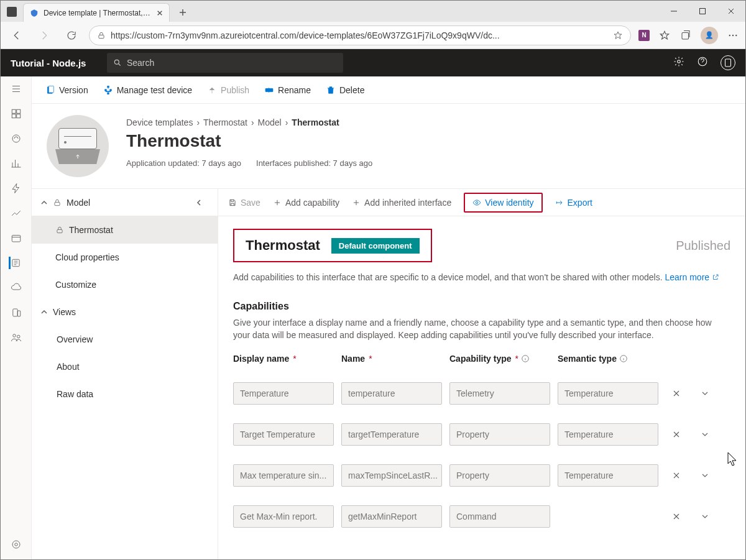 This screenshot has height=560, width=746. What do you see at coordinates (644, 35) in the screenshot?
I see `onenote-icon: N` at bounding box center [644, 35].